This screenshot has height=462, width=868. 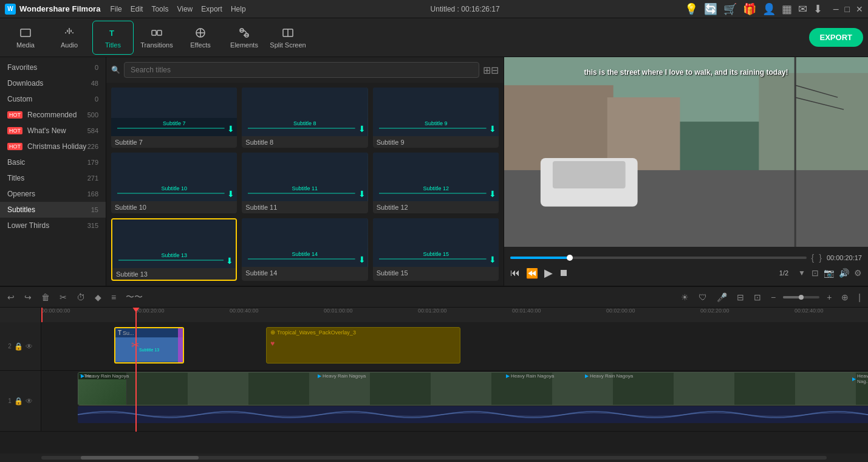 What do you see at coordinates (174, 274) in the screenshot?
I see `subtitle13-label: Subtitle 13` at bounding box center [174, 274].